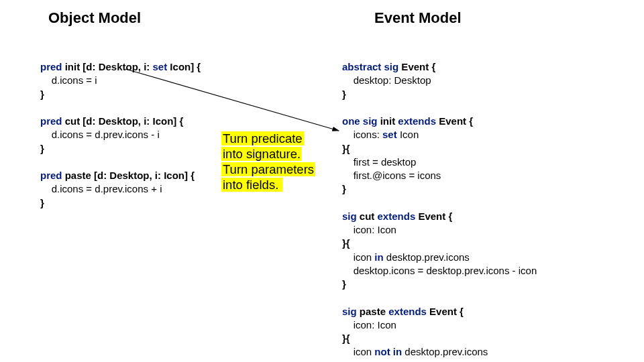  I want to click on callout-line: Turn predicate, so click(263, 138).